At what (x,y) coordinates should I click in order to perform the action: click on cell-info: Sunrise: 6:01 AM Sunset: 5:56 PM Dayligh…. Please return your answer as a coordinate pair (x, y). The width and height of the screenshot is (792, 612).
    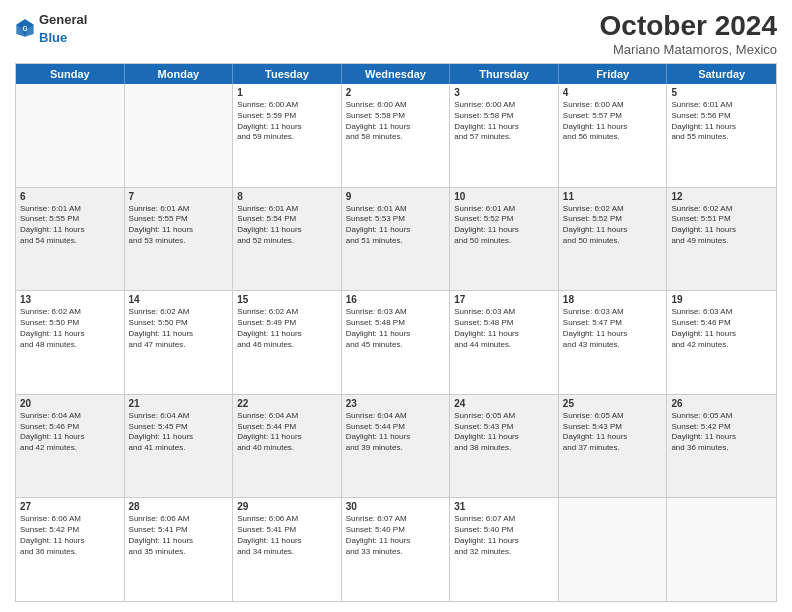
    Looking at the image, I should click on (722, 122).